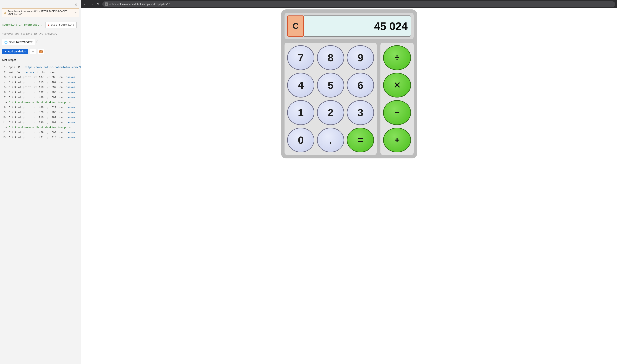 The height and width of the screenshot is (364, 617). Describe the element at coordinates (330, 58) in the screenshot. I see `digit-8-button: 8` at that location.